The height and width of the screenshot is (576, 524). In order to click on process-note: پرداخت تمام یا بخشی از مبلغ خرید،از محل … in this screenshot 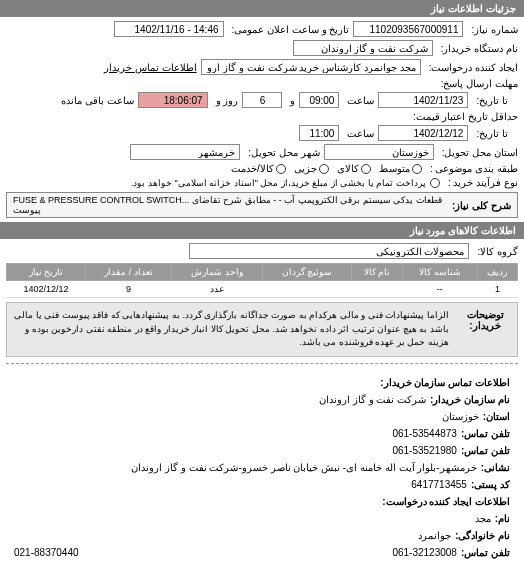, I will do `click(278, 183)`.